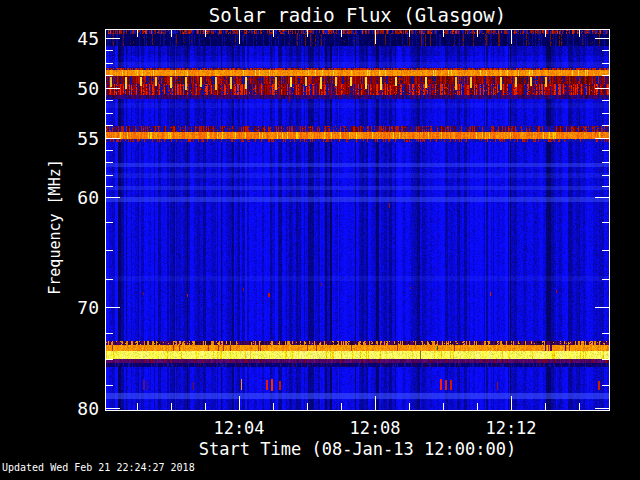 This screenshot has height=480, width=640. What do you see at coordinates (374, 428) in the screenshot?
I see `x-tick-label: 12:08` at bounding box center [374, 428].